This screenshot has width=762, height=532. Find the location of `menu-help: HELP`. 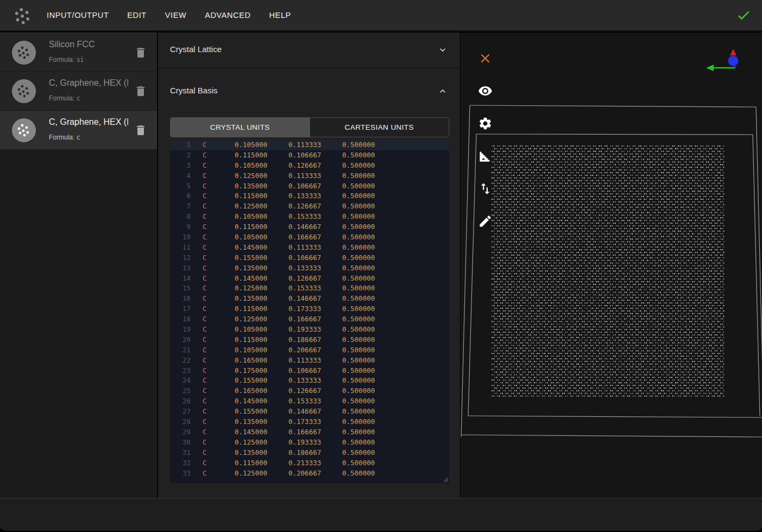

menu-help: HELP is located at coordinates (280, 15).